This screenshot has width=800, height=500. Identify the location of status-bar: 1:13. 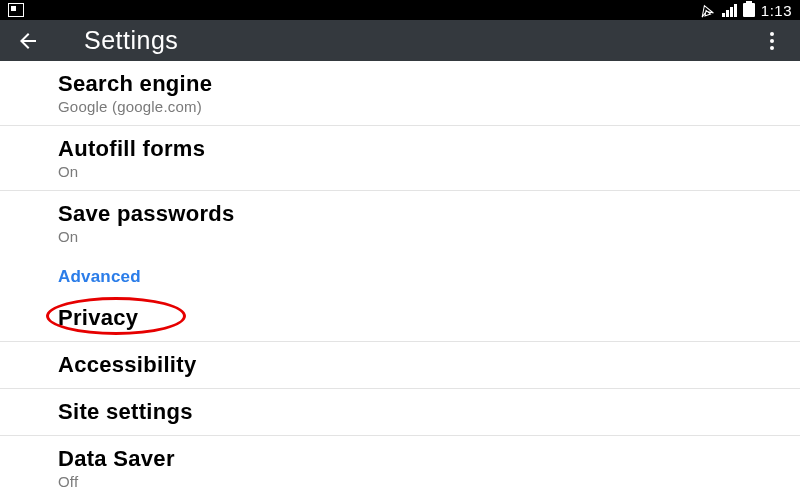
(400, 10).